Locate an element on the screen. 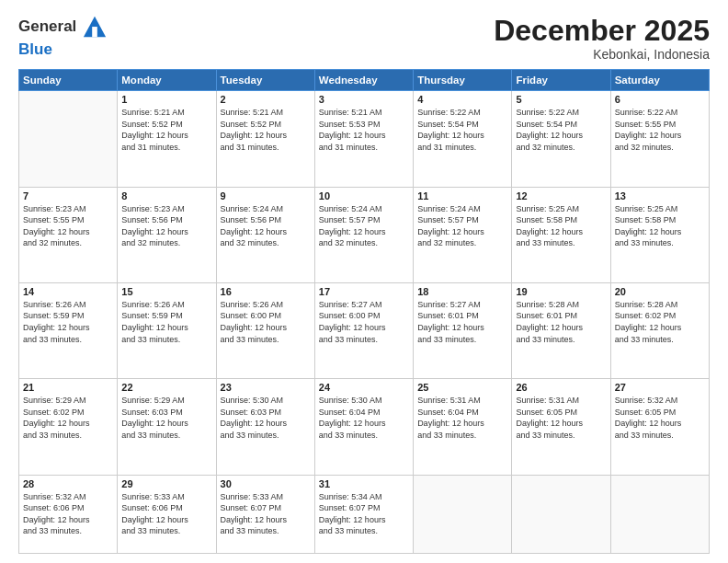 This screenshot has height=563, width=728. day-info: Sunrise: 5:28 AMSunset: 6:02 PMDaylight:… is located at coordinates (660, 322).